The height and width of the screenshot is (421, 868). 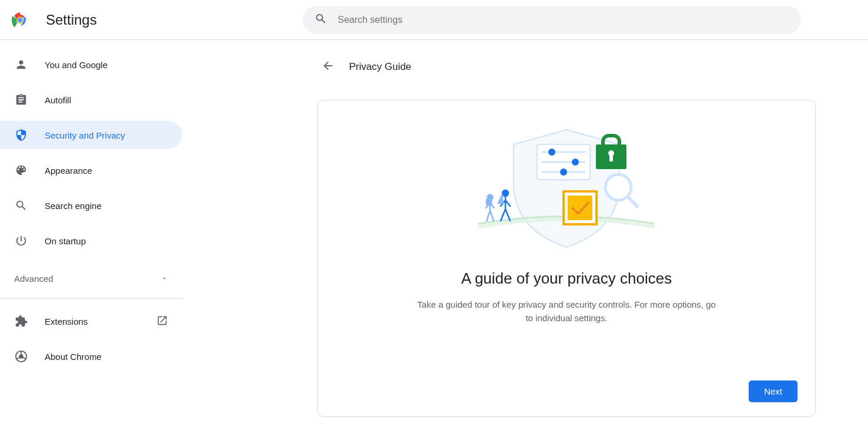 What do you see at coordinates (328, 67) in the screenshot?
I see `arrow-back-icon` at bounding box center [328, 67].